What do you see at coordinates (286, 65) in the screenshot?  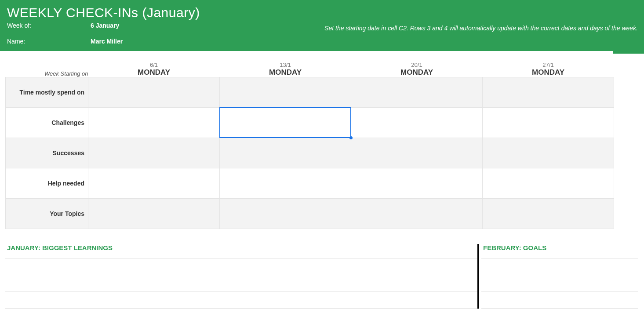 I see `col-date: 13/1` at bounding box center [286, 65].